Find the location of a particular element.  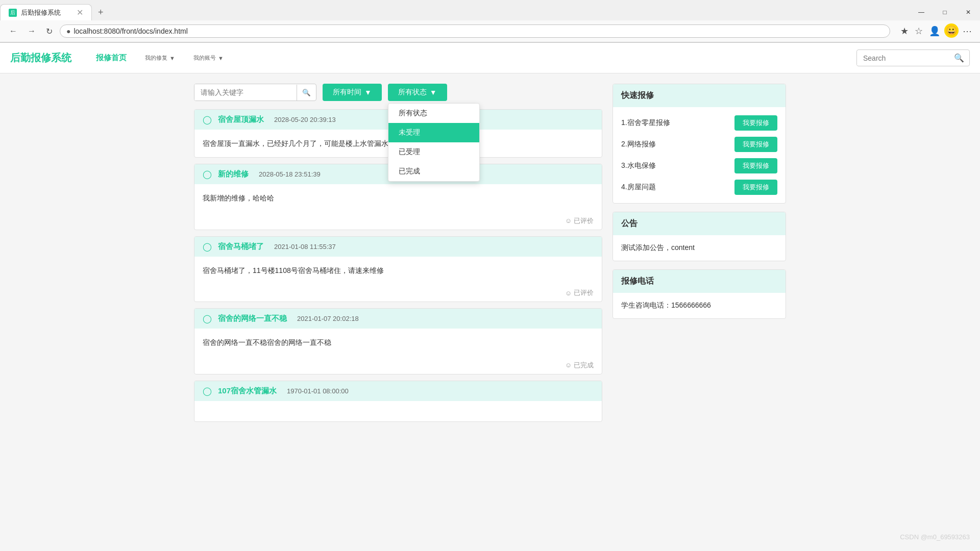

repair-body: 宿舍马桶堵了，11号楼1108号宿舍马桶堵住，请速来维修 is located at coordinates (398, 270).